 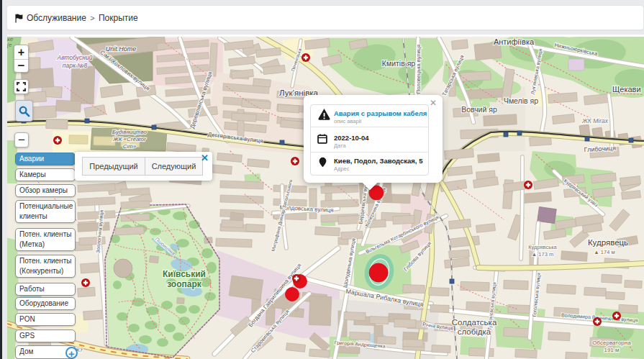 I want to click on svg-text: Антифіївка, so click(x=514, y=42).